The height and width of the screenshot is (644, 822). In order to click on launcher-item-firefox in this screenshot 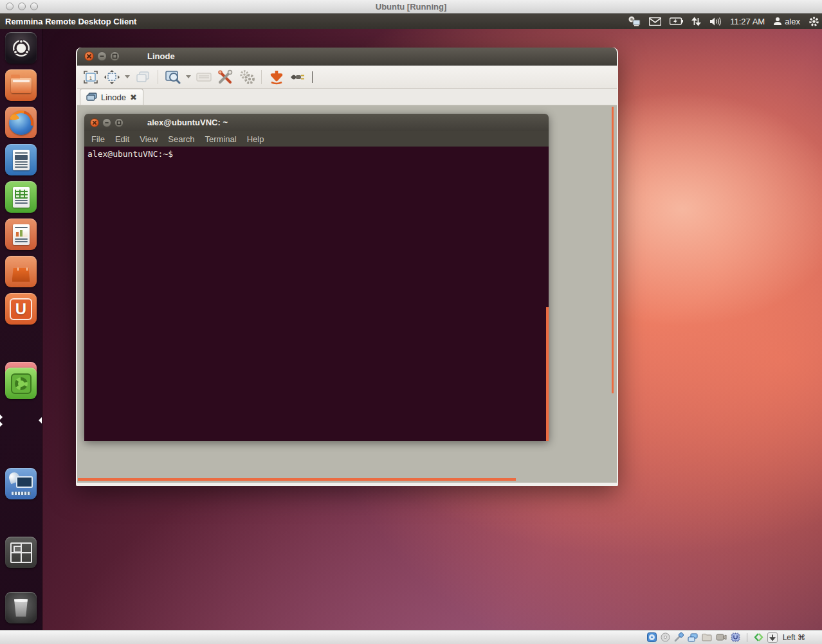, I will do `click(21, 122)`.